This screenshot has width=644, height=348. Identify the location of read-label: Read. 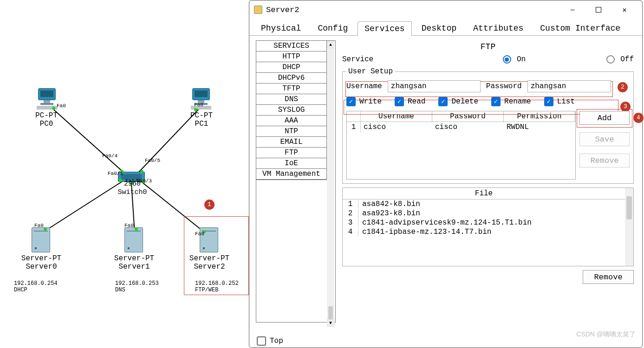
(416, 102).